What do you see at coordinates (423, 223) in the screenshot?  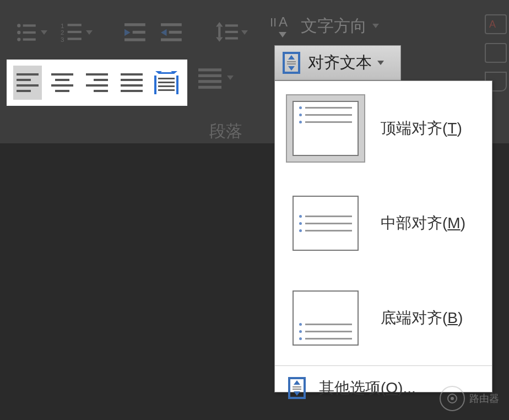 I see `menu-item-label: 中部对齐(M)` at bounding box center [423, 223].